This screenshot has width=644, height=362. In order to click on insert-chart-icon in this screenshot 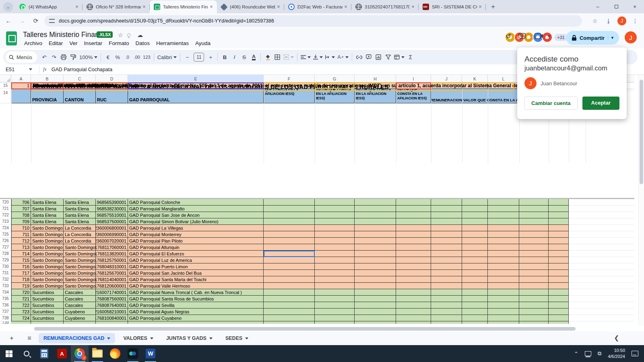, I will do `click(378, 57)`.